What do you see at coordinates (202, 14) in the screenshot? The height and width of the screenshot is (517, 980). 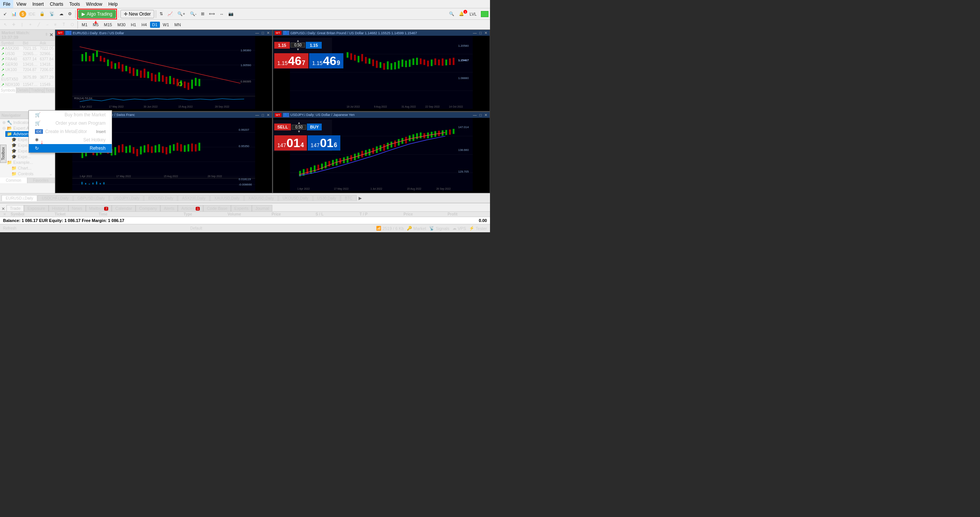 I see `toolbar-grid: ⊞` at bounding box center [202, 14].